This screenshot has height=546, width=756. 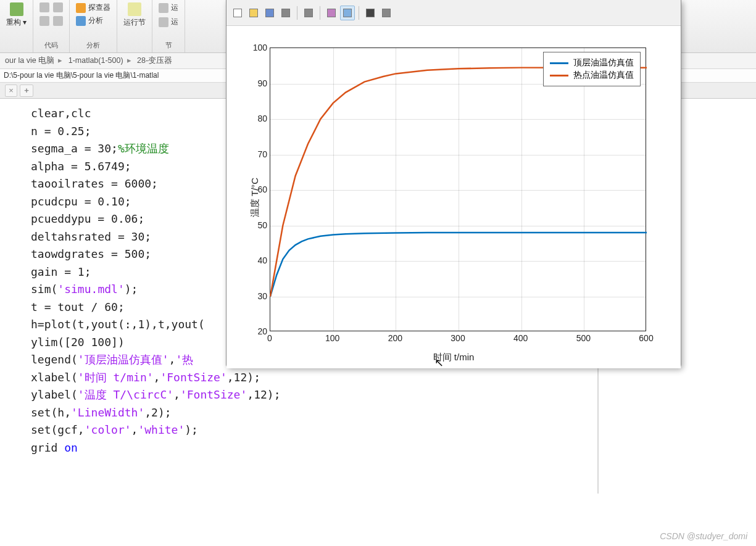 I want to click on ribbon-group-analyze: 探查器 分析 分析, so click(x=94, y=26).